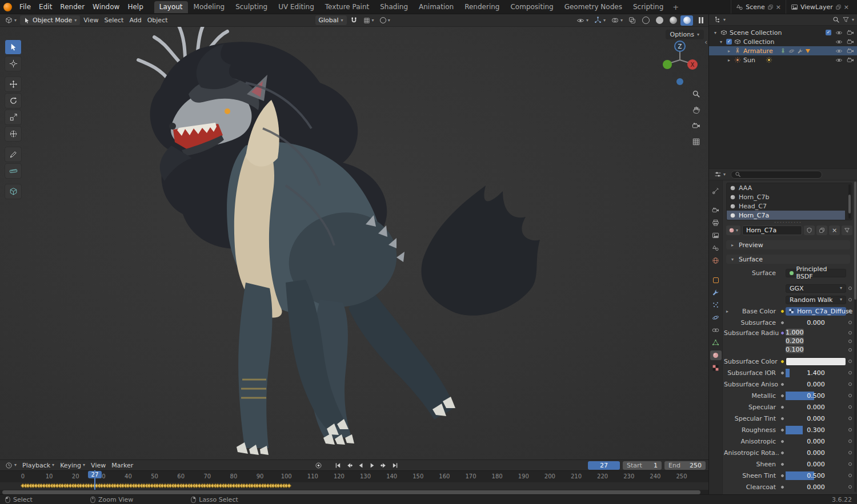  I want to click on timeline-keyframe-track, so click(354, 486).